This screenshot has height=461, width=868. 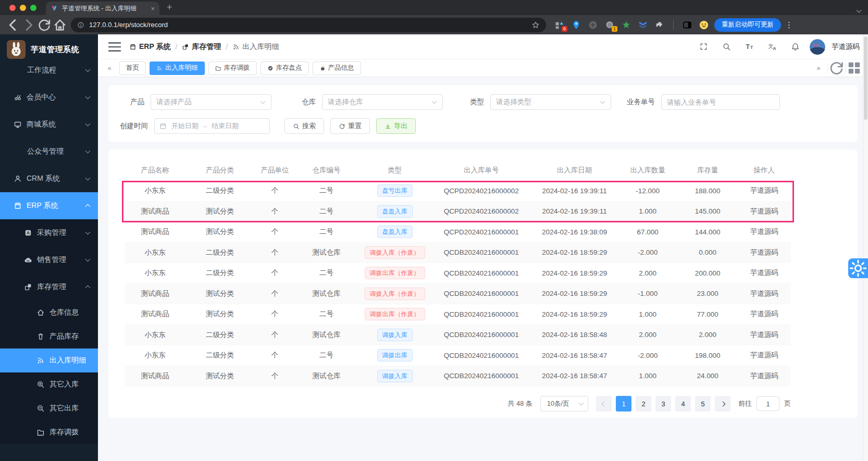 What do you see at coordinates (768, 404) in the screenshot?
I see `goto-page-input` at bounding box center [768, 404].